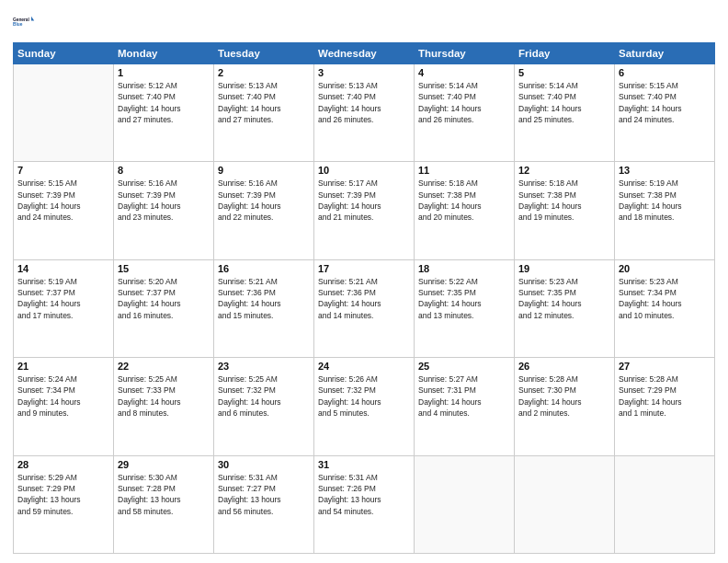 This screenshot has width=728, height=563. Describe the element at coordinates (564, 170) in the screenshot. I see `day-number: 12` at that location.